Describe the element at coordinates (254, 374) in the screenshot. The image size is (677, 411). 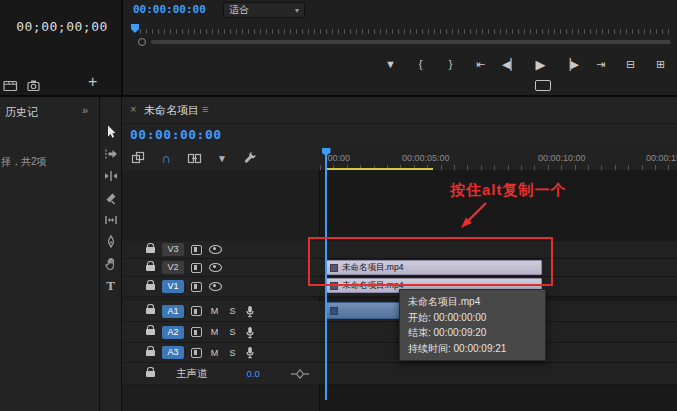
I see `master-level-value: 0.0` at that location.